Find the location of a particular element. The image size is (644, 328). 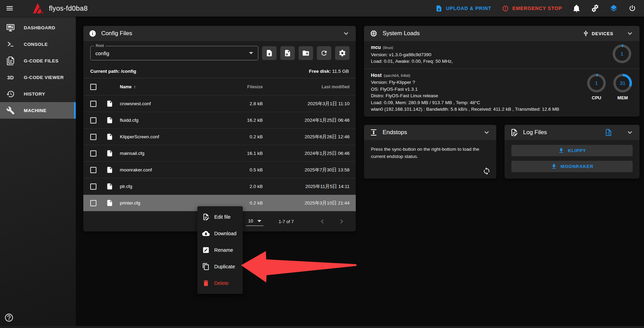

column-header-name: Name↑ is located at coordinates (165, 87).